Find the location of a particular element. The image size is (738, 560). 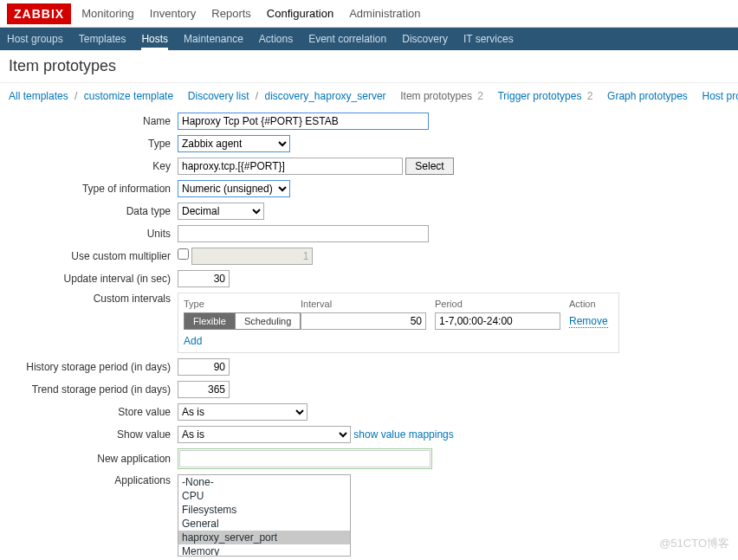

breadcrumb: All templates / customize template Disco… is located at coordinates (369, 96).